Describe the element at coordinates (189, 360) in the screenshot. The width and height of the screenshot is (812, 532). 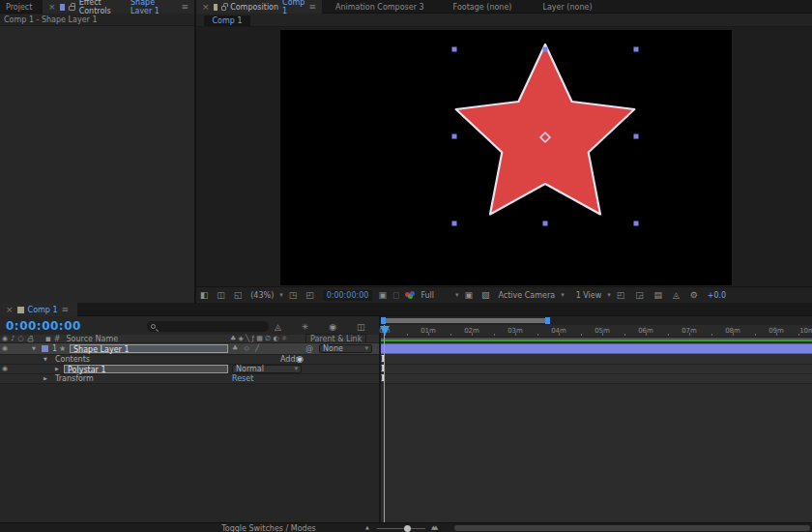
I see `property-row-contents: ▼ Contents Add: ◉` at that location.